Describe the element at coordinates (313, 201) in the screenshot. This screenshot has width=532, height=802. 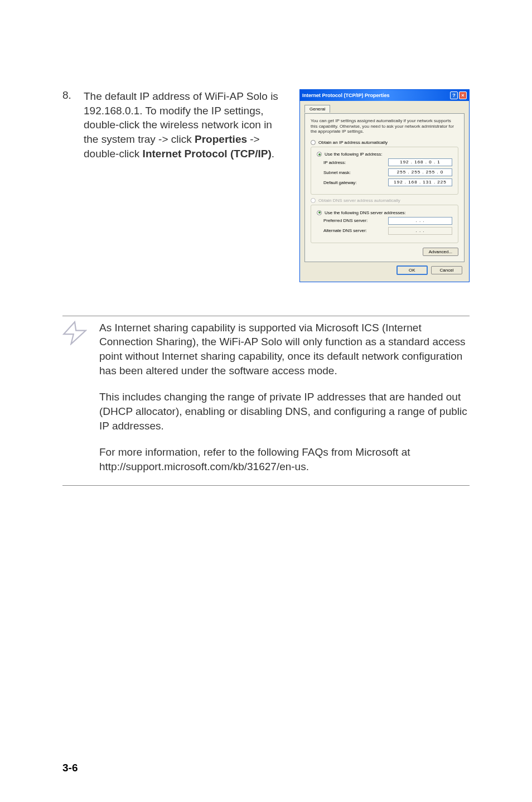
I see `radio-obtain-dns-auto` at that location.